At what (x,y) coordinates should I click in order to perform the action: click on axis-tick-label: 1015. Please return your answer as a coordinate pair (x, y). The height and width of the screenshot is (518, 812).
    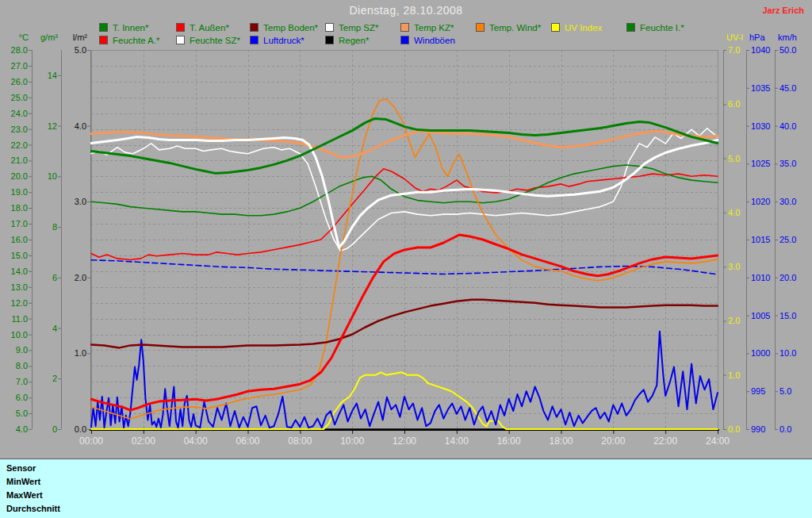
    Looking at the image, I should click on (760, 240).